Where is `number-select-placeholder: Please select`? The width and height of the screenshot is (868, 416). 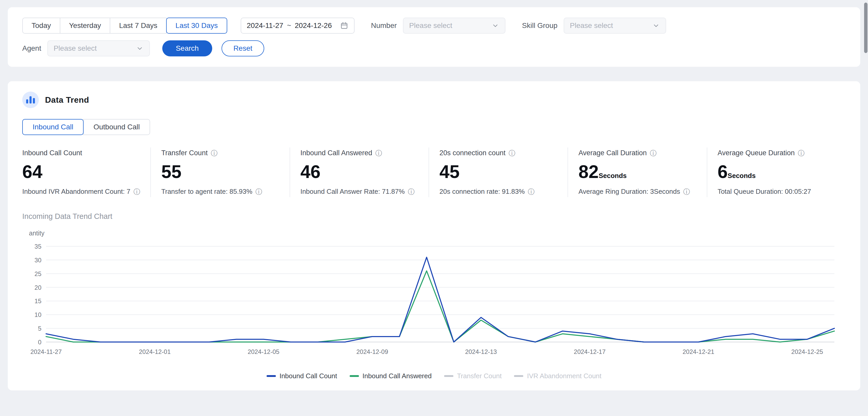 number-select-placeholder: Please select is located at coordinates (431, 26).